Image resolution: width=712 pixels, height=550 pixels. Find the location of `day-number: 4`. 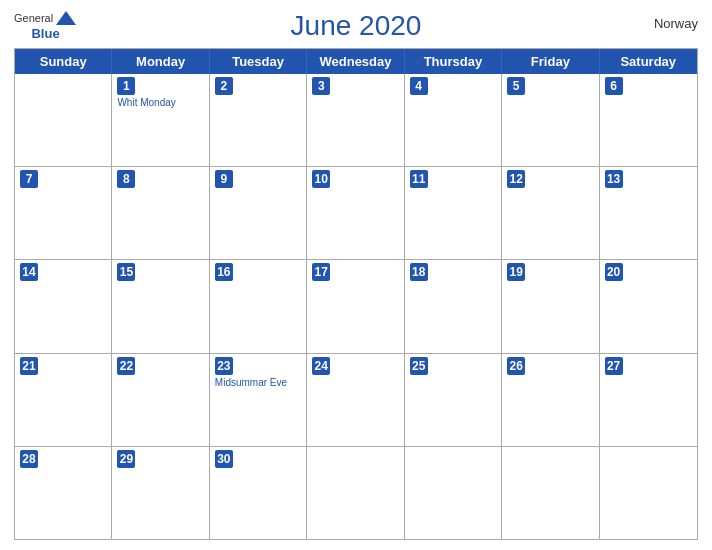

day-number: 4 is located at coordinates (419, 86).